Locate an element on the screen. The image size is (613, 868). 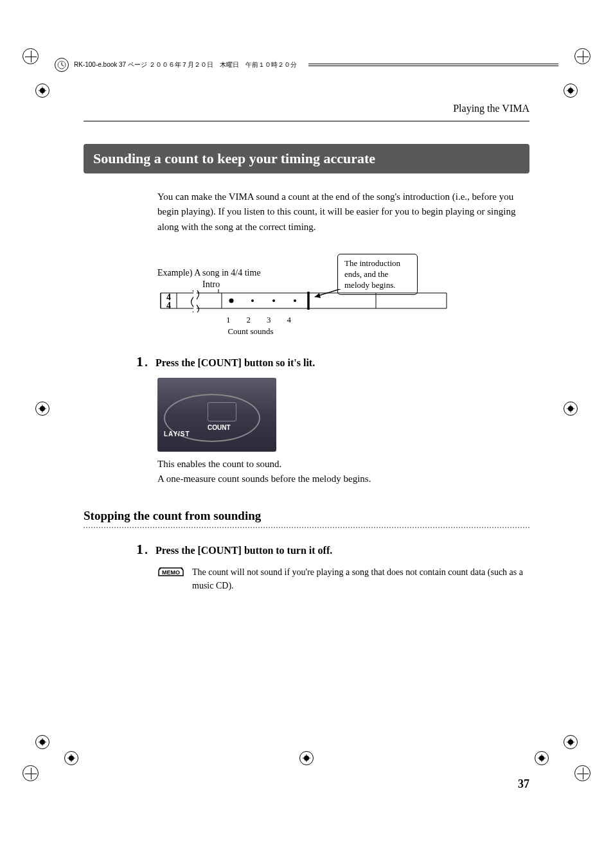
memo-note: MEMO The count will not sound if you're … is located at coordinates (343, 579).